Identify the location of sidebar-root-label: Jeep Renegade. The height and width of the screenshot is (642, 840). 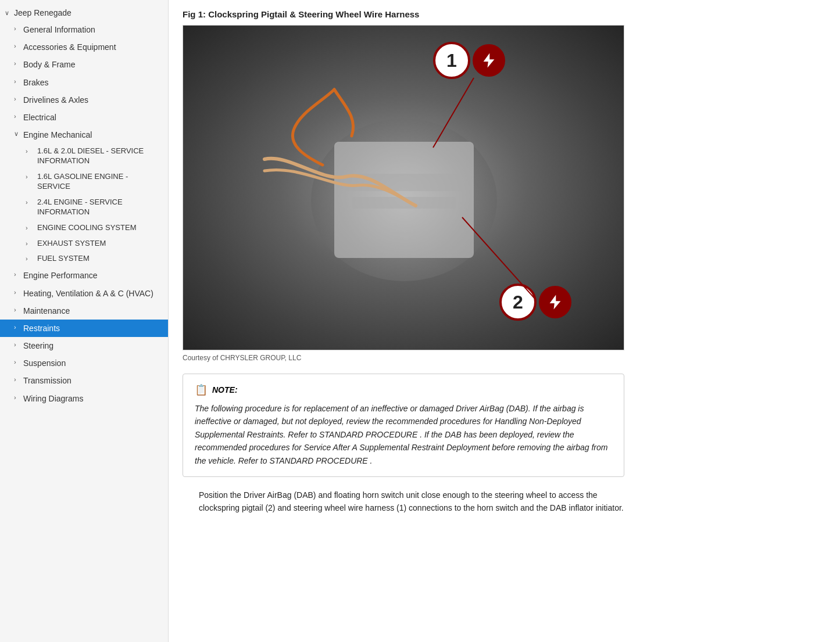
(43, 13).